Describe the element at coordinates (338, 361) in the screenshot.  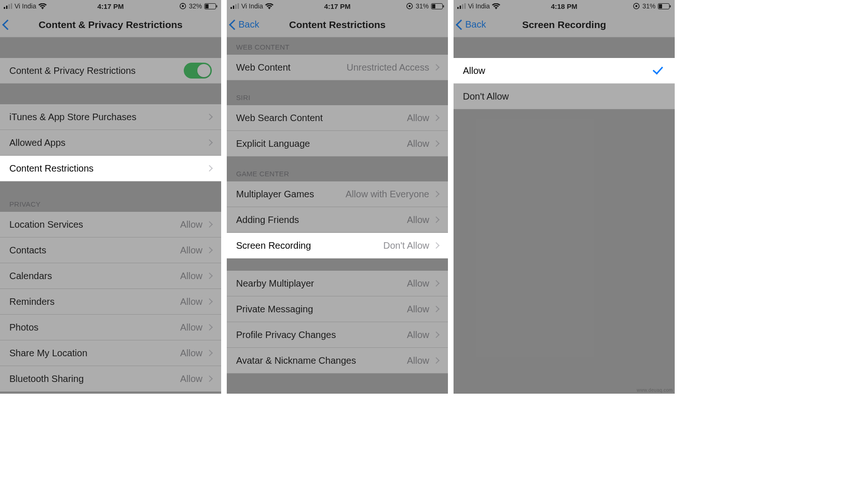
I see `avatar-nickname-row: Avatar & Nickname Changes Allow` at that location.